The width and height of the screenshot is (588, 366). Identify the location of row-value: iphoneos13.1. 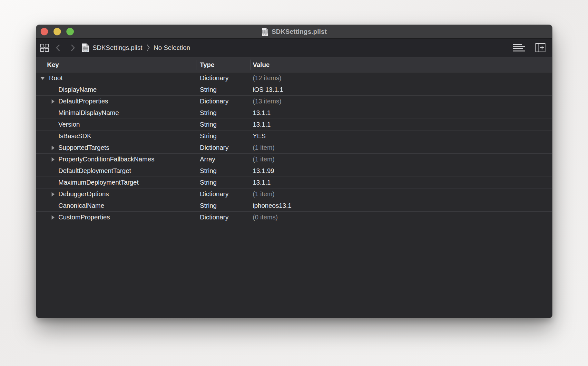
(272, 206).